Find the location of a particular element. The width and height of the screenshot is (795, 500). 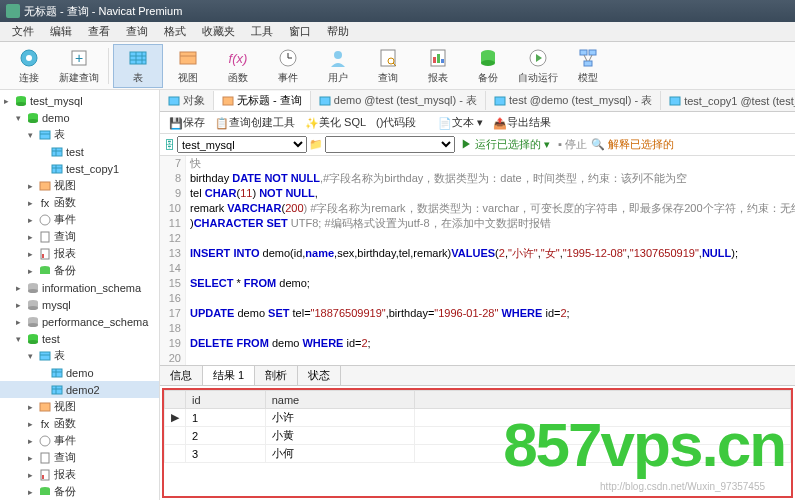

db-icon is located at coordinates (33, 339).